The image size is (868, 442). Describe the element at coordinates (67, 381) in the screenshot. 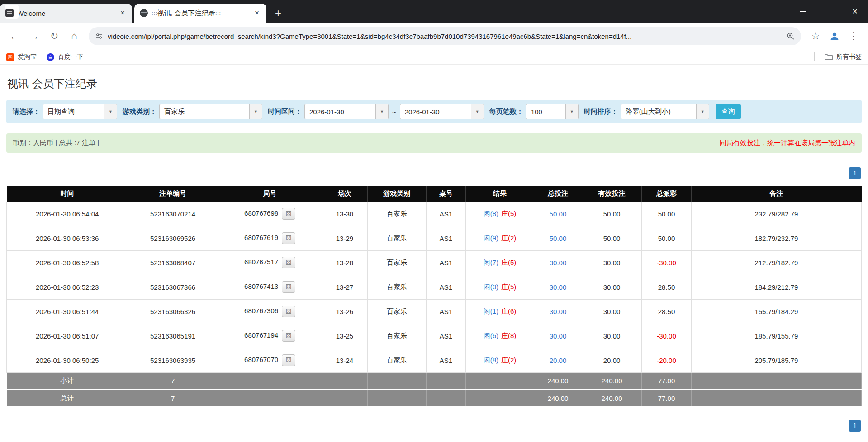

I see `subtotal-label: 小计` at that location.